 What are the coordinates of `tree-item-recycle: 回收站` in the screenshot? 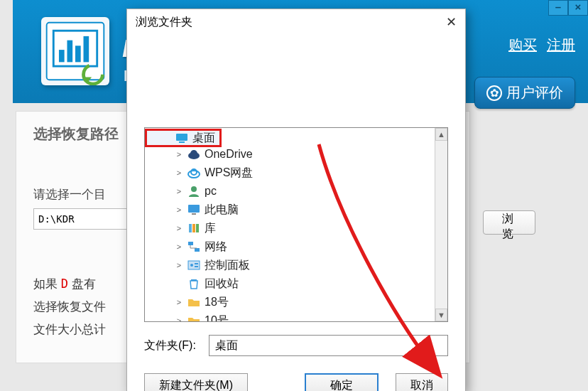 It's located at (296, 284).